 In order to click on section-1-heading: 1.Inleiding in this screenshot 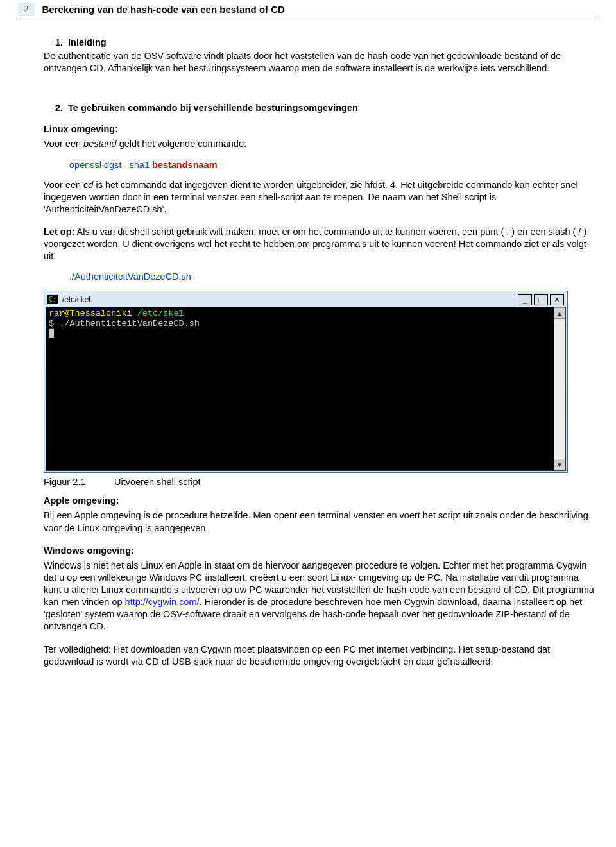, I will do `click(319, 42)`.